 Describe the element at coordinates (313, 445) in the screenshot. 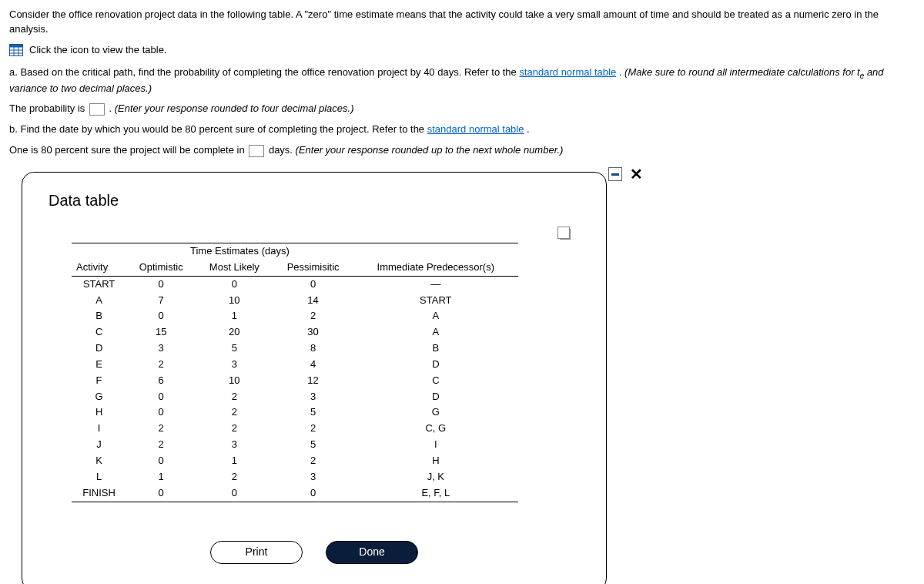

I see `cell-pes: 5` at that location.